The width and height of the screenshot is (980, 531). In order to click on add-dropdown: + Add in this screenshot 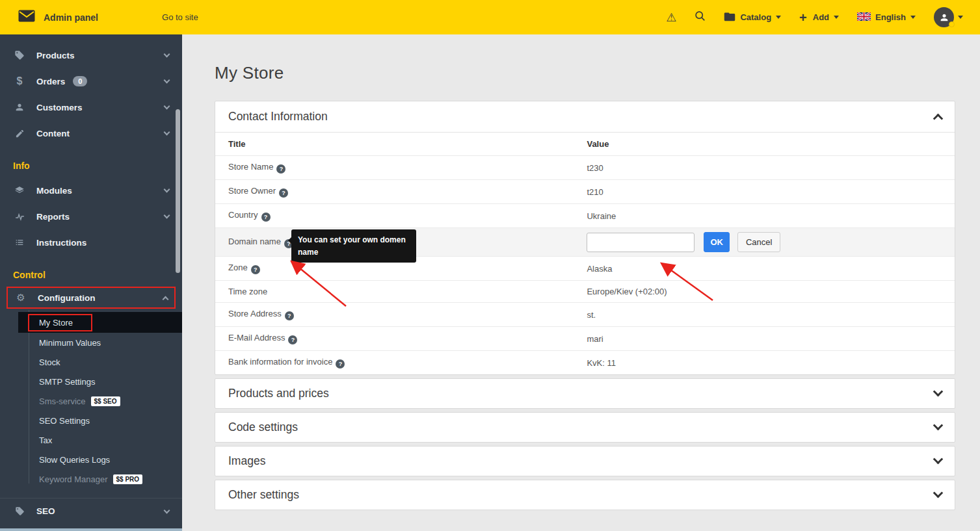, I will do `click(819, 18)`.